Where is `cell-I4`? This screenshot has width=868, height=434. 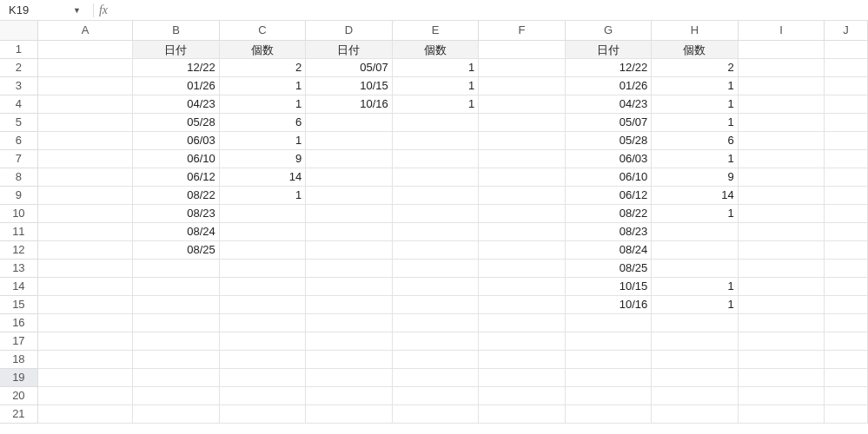
cell-I4 is located at coordinates (782, 104).